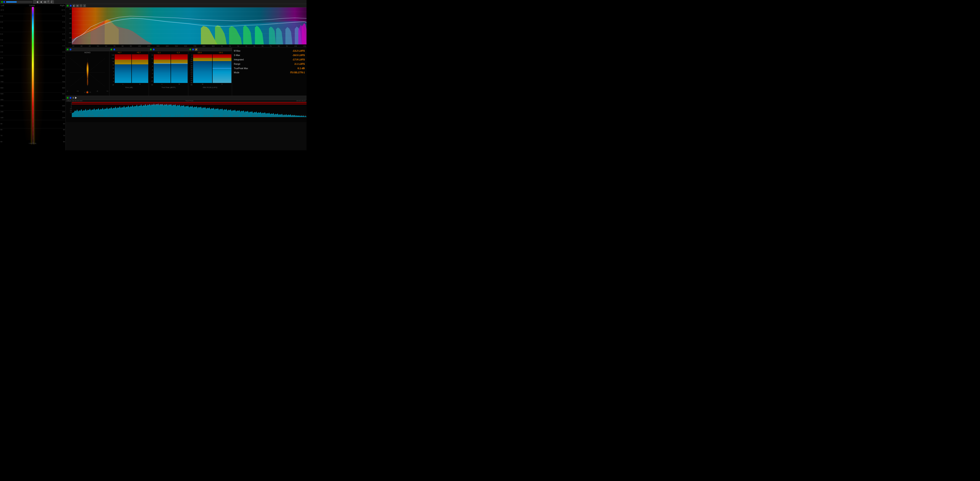 The height and width of the screenshot is (481, 980). What do you see at coordinates (269, 55) in the screenshot?
I see `stat-s-max: S Max -16.5 LUFS` at bounding box center [269, 55].